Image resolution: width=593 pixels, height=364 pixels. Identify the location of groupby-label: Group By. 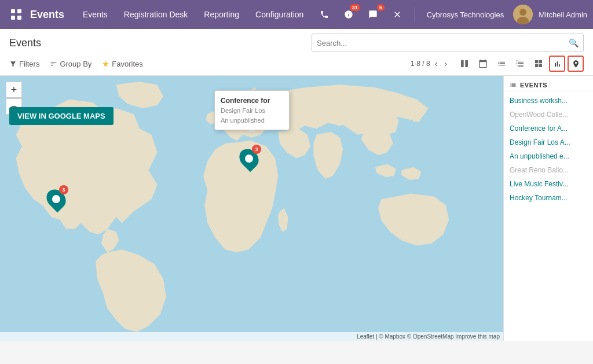
(75, 64).